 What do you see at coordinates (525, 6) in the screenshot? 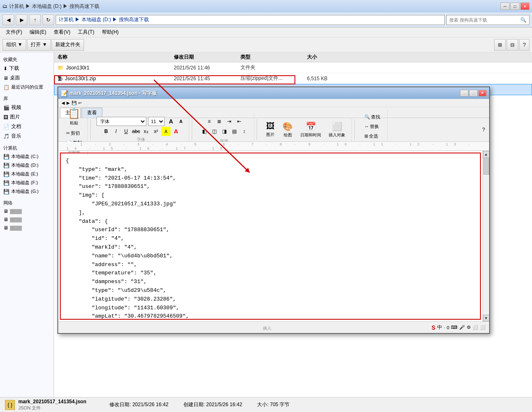
I see `close-button: ✕` at bounding box center [525, 6].